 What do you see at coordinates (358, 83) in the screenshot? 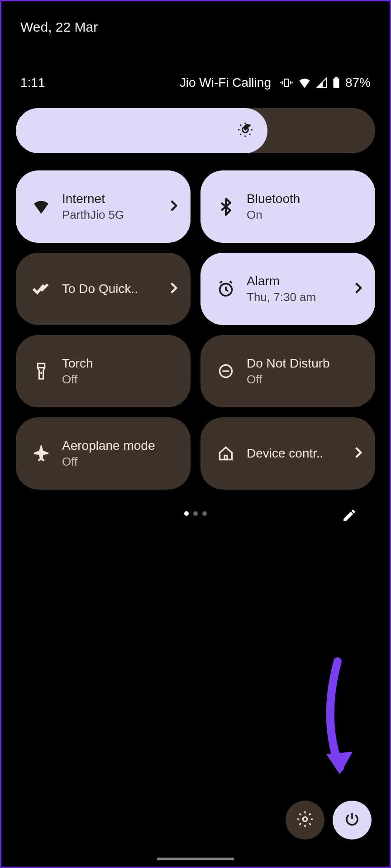
I see `battery-percentage: 87%` at bounding box center [358, 83].